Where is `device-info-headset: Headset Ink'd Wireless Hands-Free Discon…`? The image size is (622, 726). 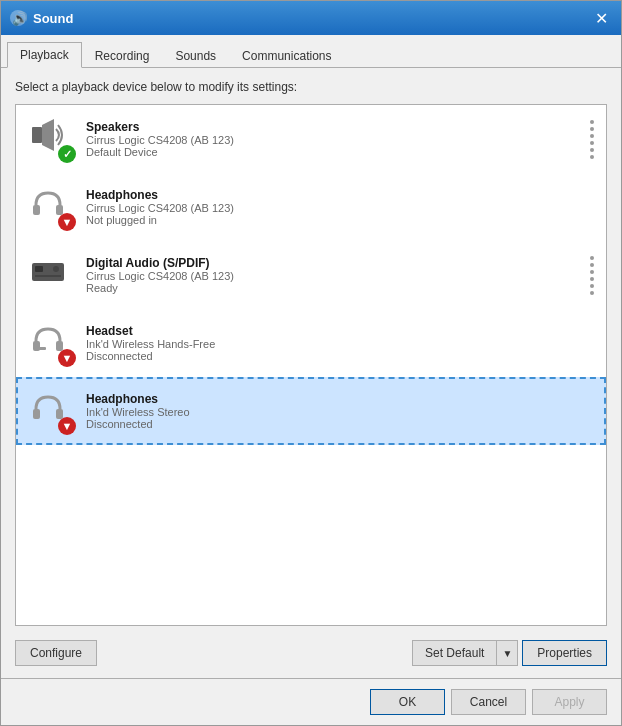 device-info-headset: Headset Ink'd Wireless Hands-Free Discon… is located at coordinates (340, 343).